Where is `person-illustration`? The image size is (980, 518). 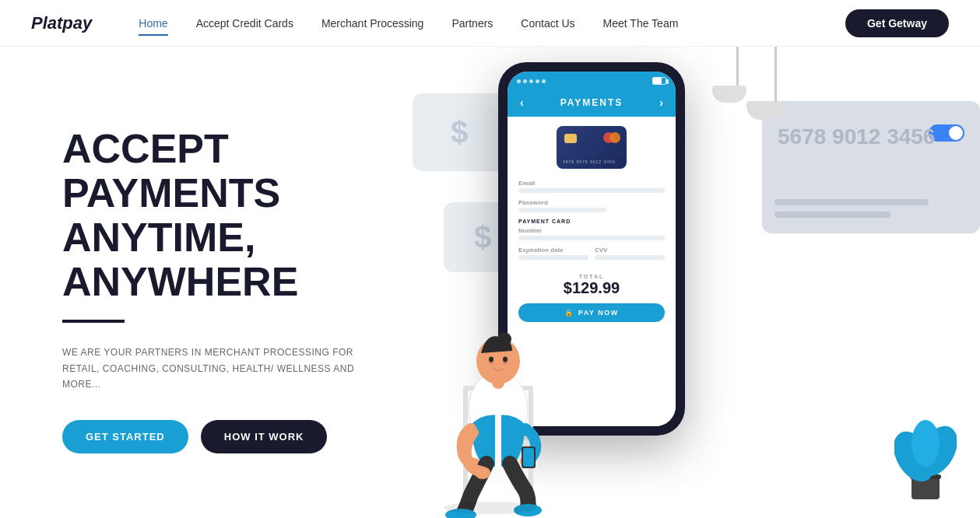
person-illustration is located at coordinates (498, 386).